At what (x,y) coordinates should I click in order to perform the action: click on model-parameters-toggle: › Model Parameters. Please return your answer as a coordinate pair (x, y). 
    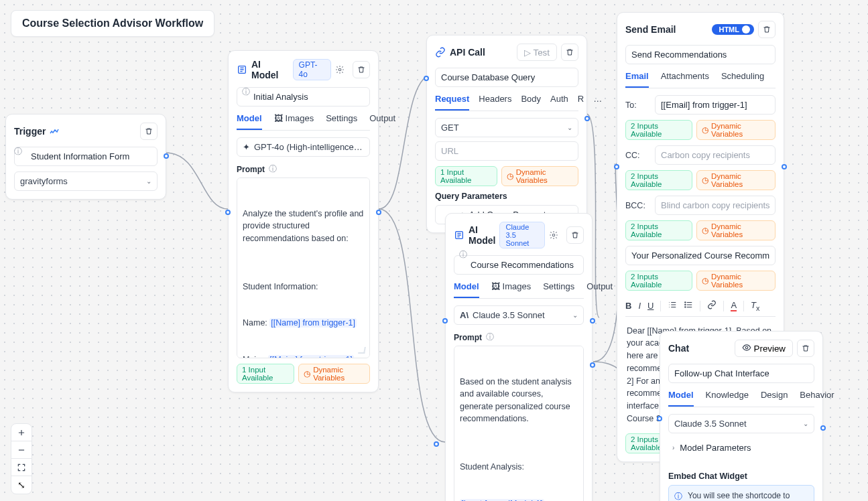
    Looking at the image, I should click on (741, 447).